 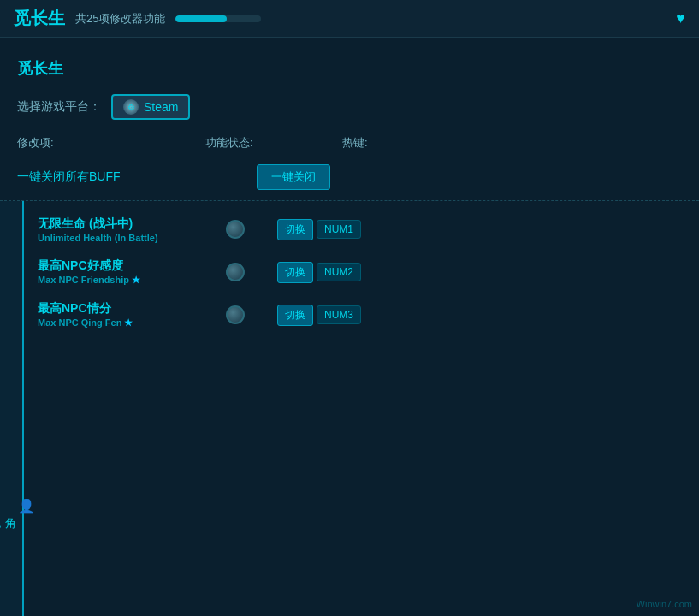 I want to click on top-bar-left: 觅长生 共25项修改器功能, so click(x=137, y=19).